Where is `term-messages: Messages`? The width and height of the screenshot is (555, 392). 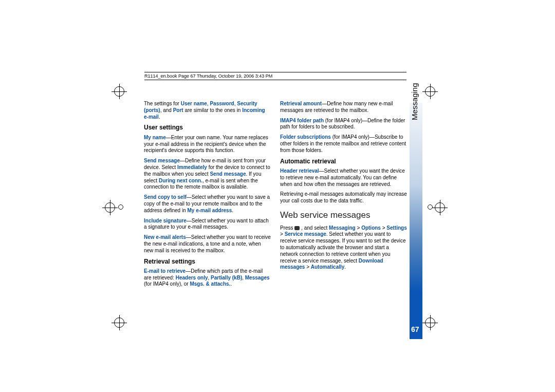
term-messages: Messages is located at coordinates (257, 277).